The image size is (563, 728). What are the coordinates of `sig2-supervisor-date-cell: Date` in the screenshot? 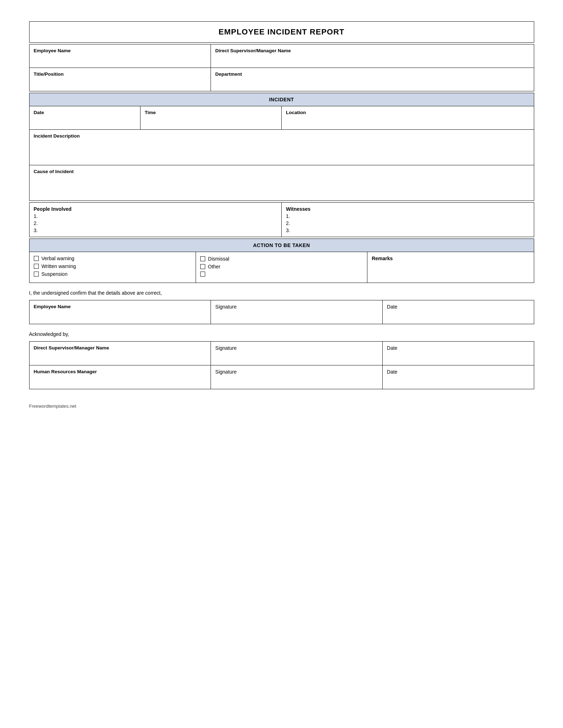 It's located at (458, 353).